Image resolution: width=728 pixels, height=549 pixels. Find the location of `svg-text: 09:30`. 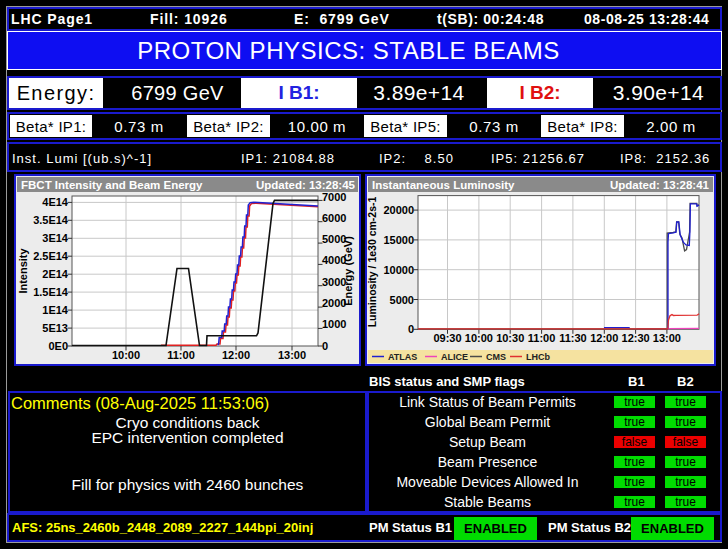

svg-text: 09:30 is located at coordinates (447, 338).